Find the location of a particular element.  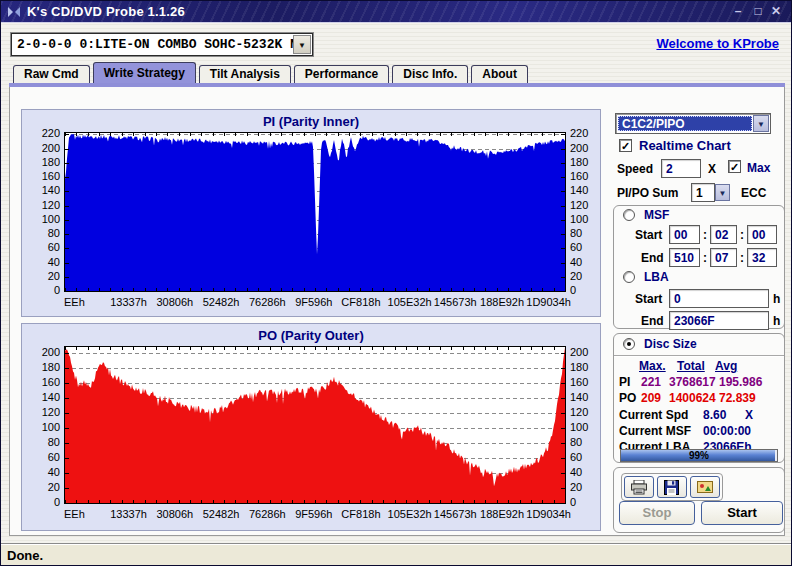

pi-x-axis: EEh13337h30806h52482h76286h9F596hCF818h1… is located at coordinates (318, 303).